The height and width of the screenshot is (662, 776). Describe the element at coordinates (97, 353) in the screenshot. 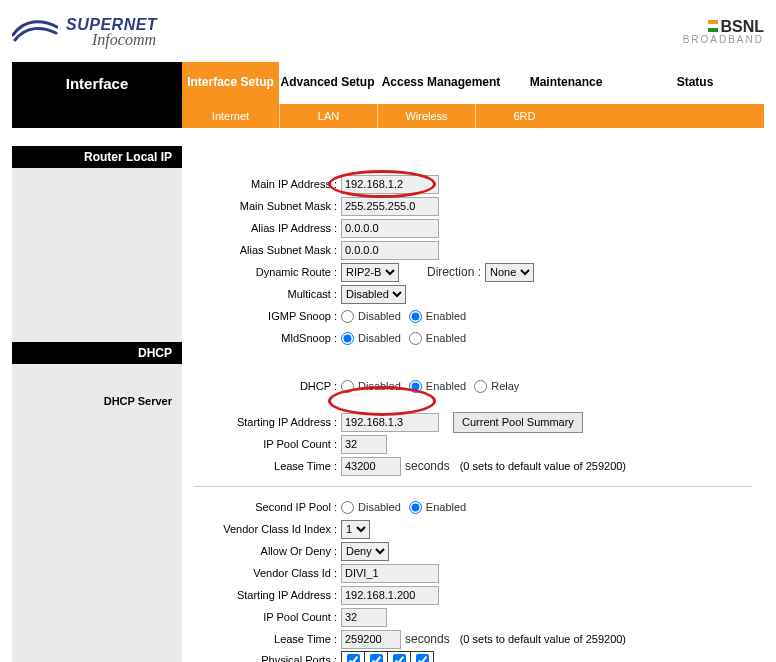

I see `section-dhcp: DHCP` at that location.